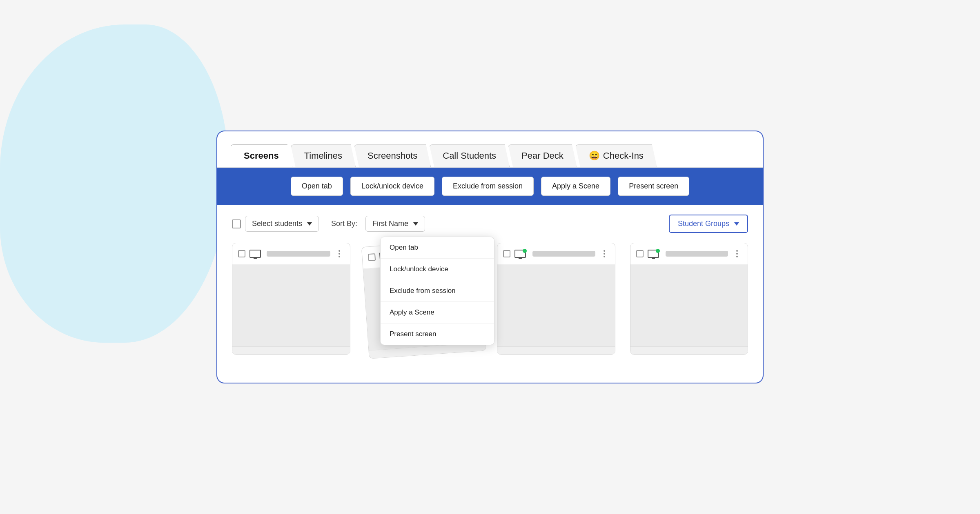  Describe the element at coordinates (114, 184) in the screenshot. I see `background-blob` at that location.